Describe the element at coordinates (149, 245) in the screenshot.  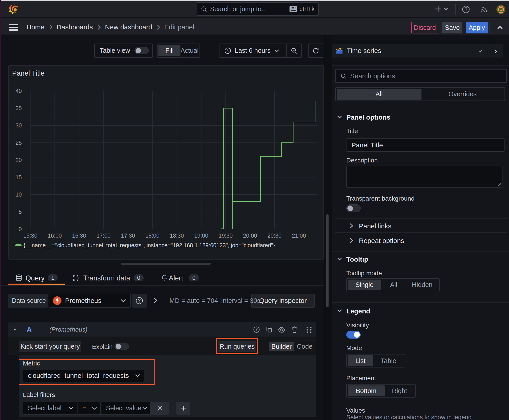
I see `svg-text:{__name__="cloudflared_tunnel_: {__name__="cloudflared_tunnel_total_requ…` at that location.